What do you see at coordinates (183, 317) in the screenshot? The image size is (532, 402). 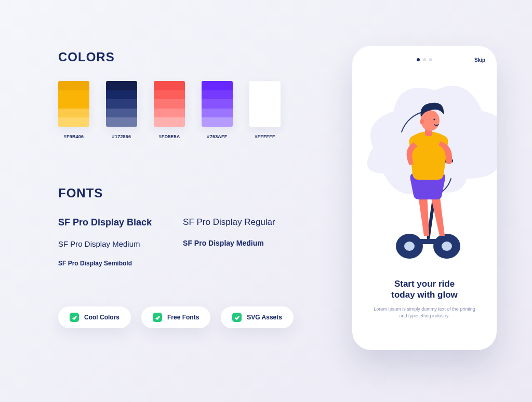 I see `pill-label: Free Fonts` at bounding box center [183, 317].